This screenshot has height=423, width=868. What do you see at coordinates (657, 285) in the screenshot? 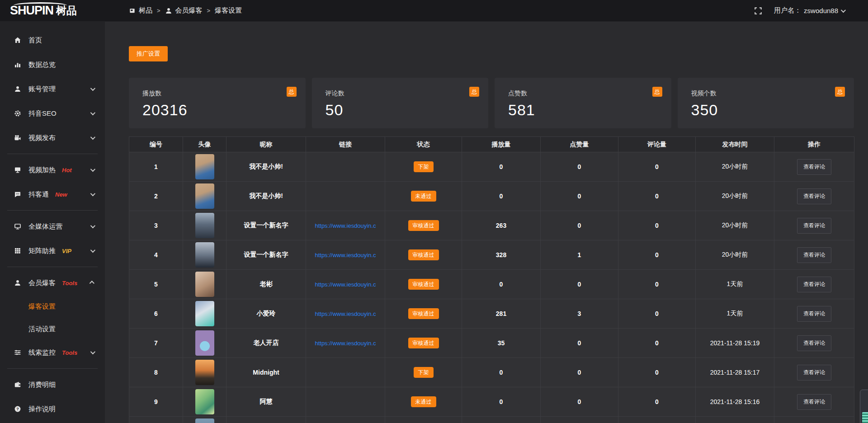
I see `comments-cell: 0` at bounding box center [657, 285].